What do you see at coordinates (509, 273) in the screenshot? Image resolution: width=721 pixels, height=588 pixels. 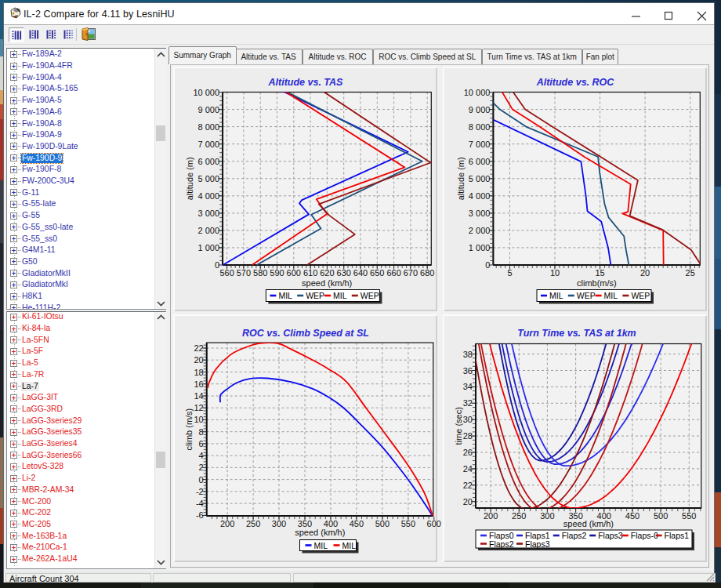 I see `svg-text: 5` at bounding box center [509, 273].